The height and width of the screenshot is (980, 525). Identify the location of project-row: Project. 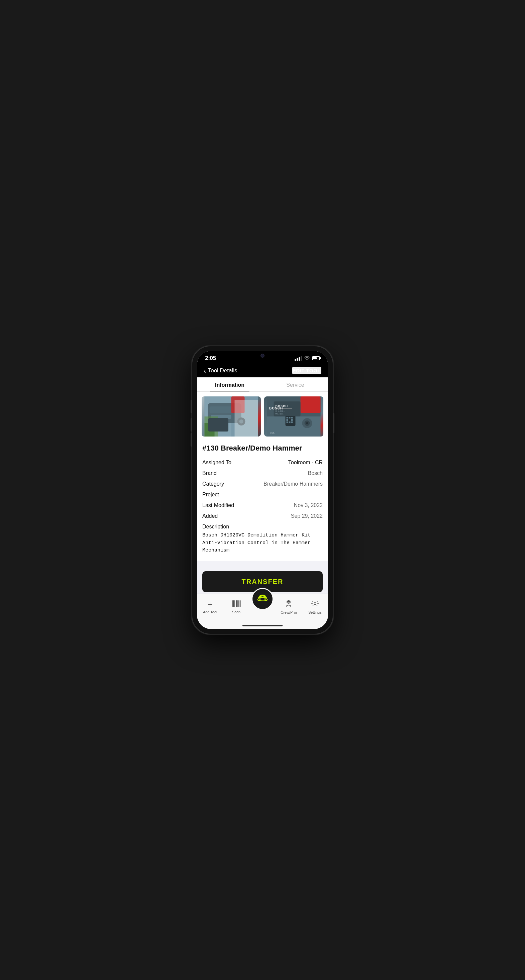
(263, 495).